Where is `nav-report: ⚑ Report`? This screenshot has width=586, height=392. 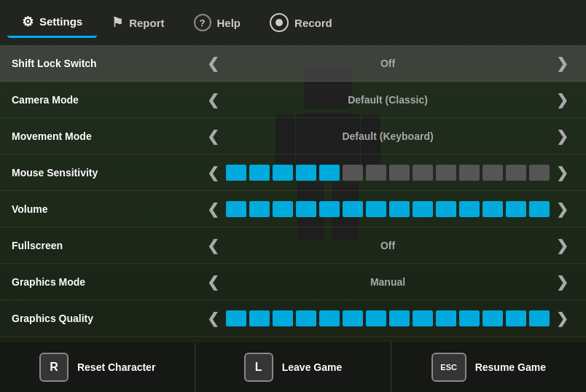
nav-report: ⚑ Report is located at coordinates (138, 23).